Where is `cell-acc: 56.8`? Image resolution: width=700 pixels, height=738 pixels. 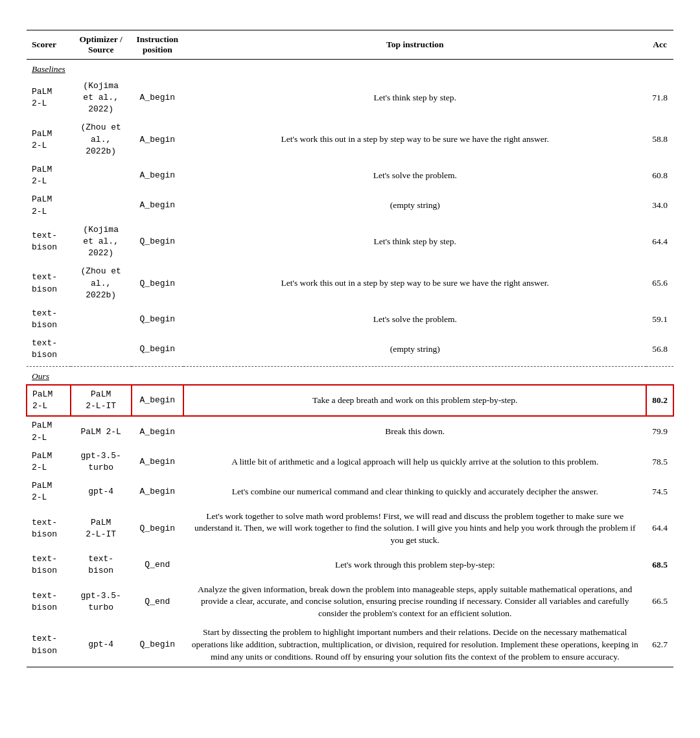 cell-acc: 56.8 is located at coordinates (660, 349).